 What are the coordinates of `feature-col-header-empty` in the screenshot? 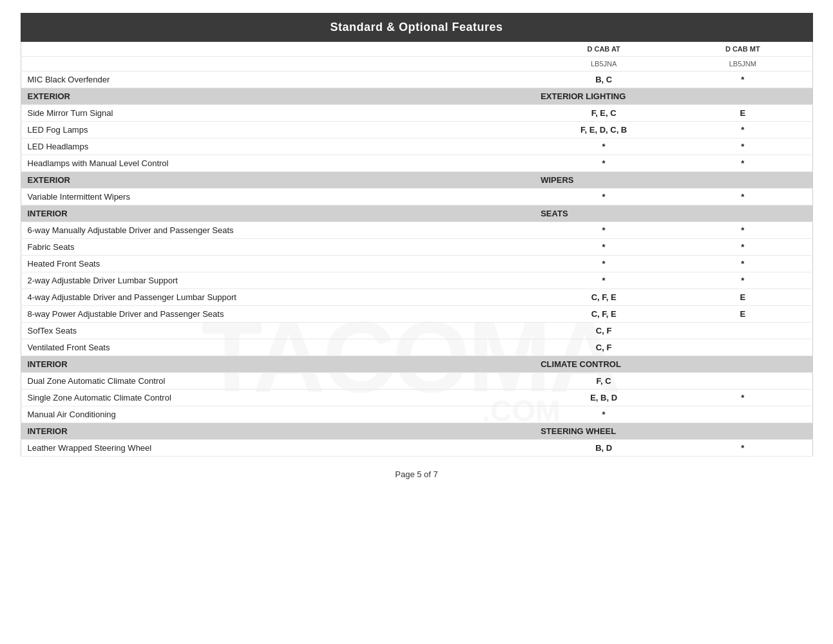 It's located at (277, 49).